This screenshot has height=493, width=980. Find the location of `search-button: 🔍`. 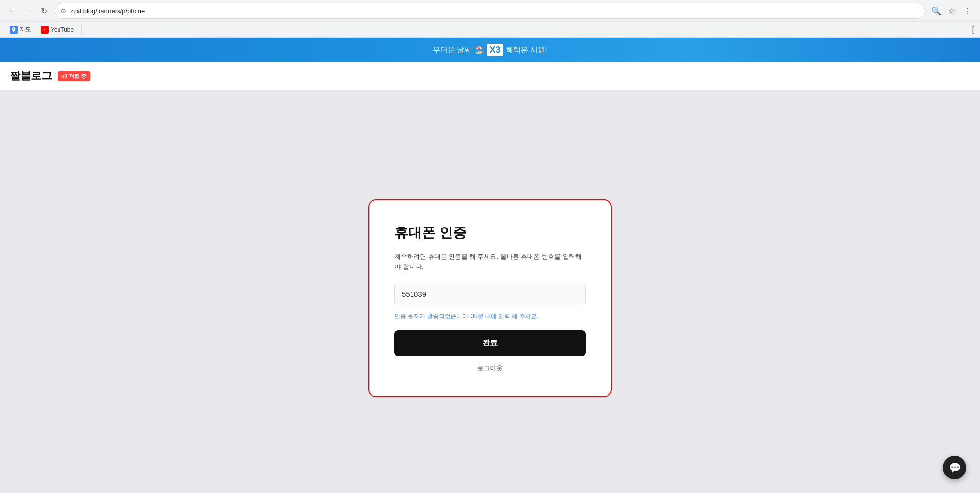

search-button: 🔍 is located at coordinates (936, 11).